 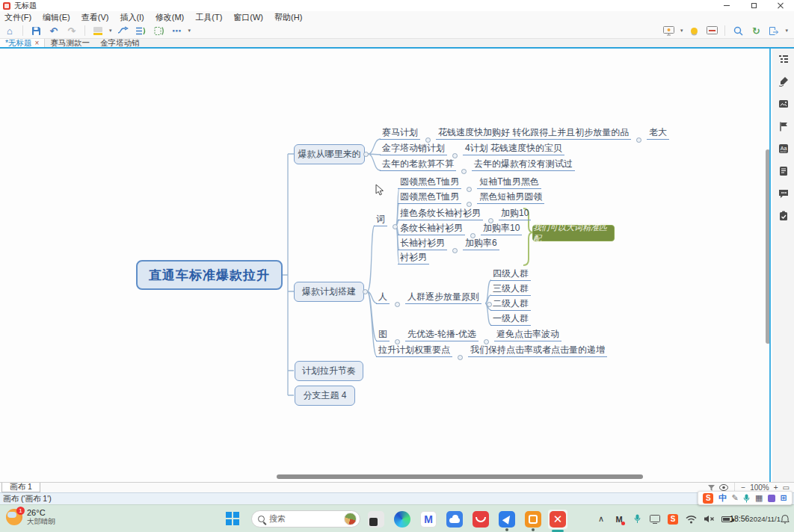 What do you see at coordinates (658, 133) in the screenshot?
I see `mind-node: 老大` at bounding box center [658, 133].